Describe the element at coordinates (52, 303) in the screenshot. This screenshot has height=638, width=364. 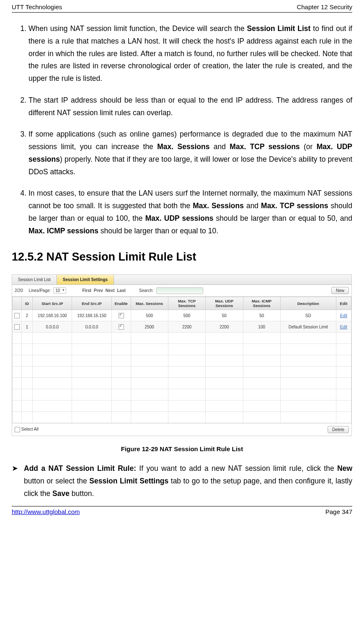
I see `col-start-ip: Start Src.IP` at that location.